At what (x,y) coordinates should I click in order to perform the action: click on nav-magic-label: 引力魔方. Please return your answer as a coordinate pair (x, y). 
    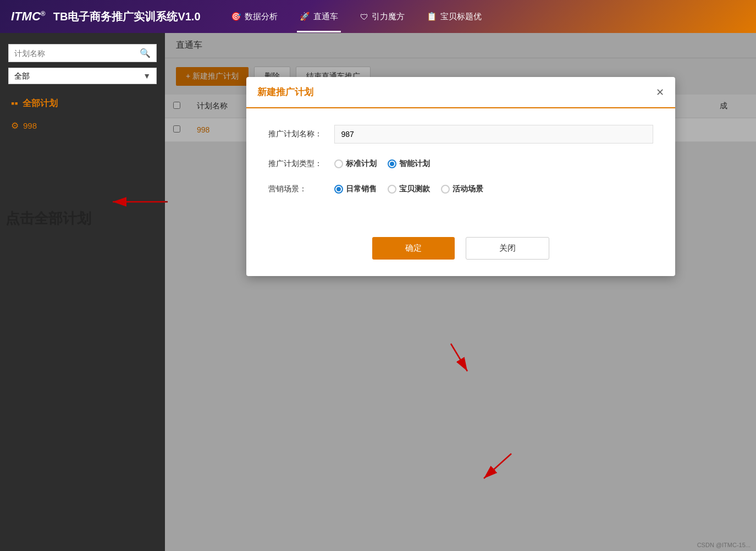
    Looking at the image, I should click on (388, 16).